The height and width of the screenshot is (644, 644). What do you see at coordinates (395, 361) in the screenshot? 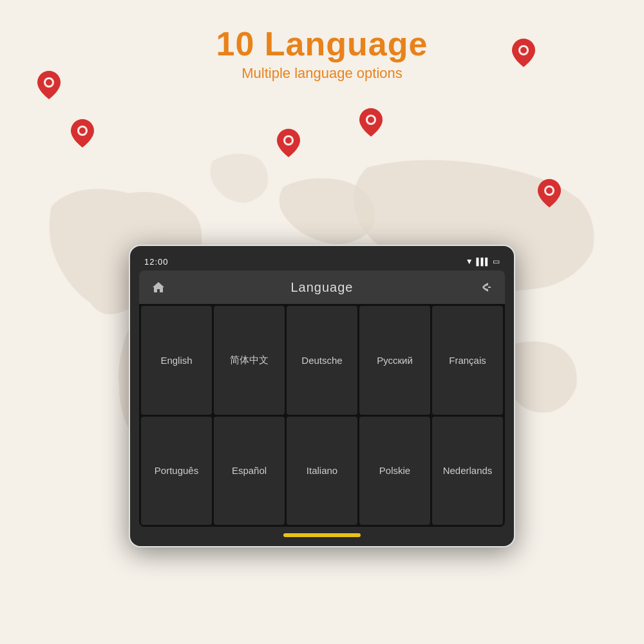
I see `lang-russian: Русский` at bounding box center [395, 361].